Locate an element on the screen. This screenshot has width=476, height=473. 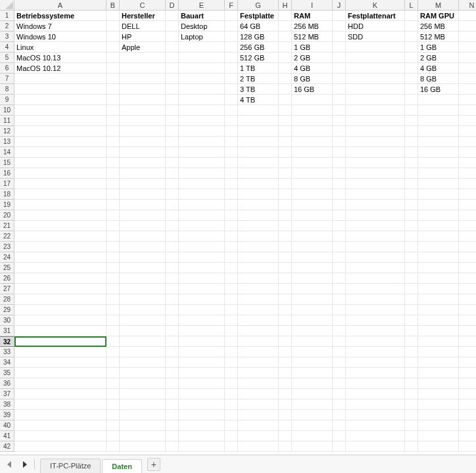
cell-D14 is located at coordinates (172, 152).